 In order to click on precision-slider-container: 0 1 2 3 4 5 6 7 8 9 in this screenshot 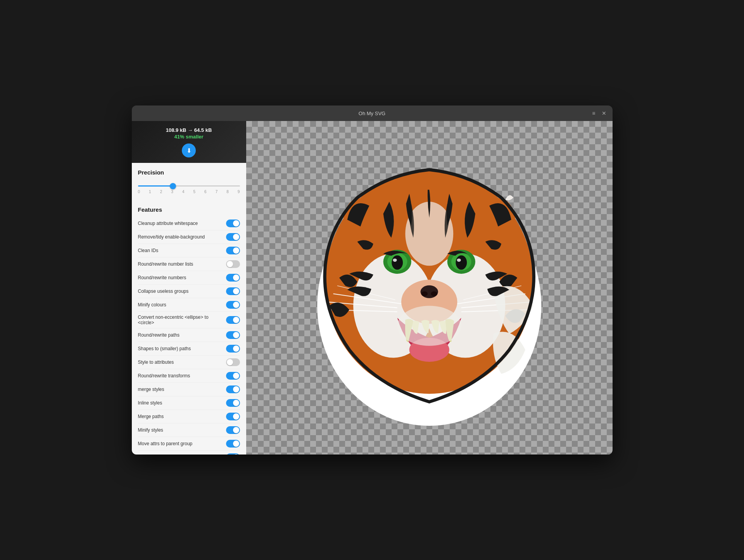, I will do `click(189, 190)`.